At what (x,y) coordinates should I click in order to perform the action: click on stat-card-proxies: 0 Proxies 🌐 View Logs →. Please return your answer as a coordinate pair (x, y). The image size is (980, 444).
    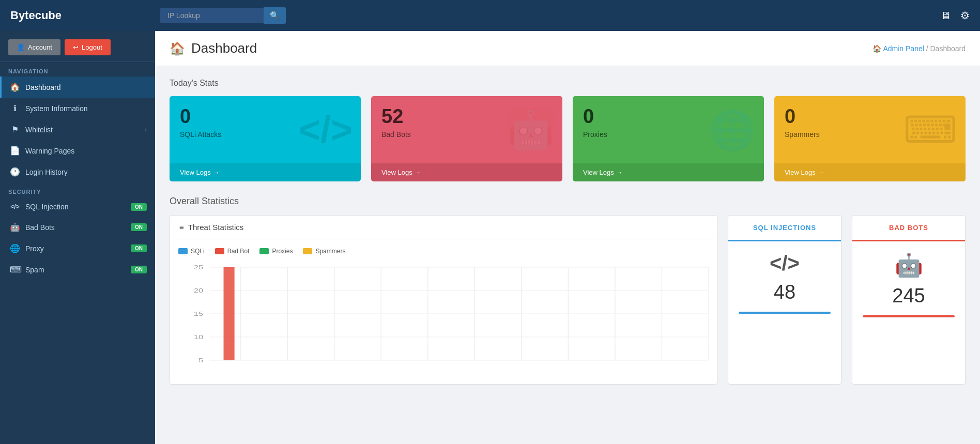
    Looking at the image, I should click on (668, 139).